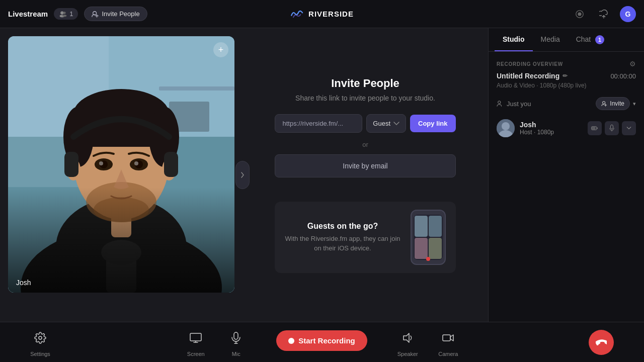  Describe the element at coordinates (322, 14) in the screenshot. I see `topbar: Livestream 1 Invite People RIVERS` at that location.